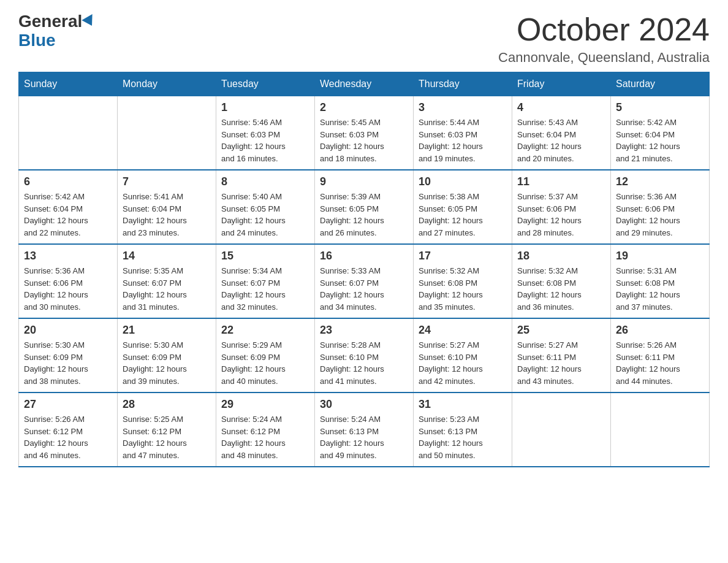 The width and height of the screenshot is (728, 563). I want to click on day-number: 18, so click(561, 256).